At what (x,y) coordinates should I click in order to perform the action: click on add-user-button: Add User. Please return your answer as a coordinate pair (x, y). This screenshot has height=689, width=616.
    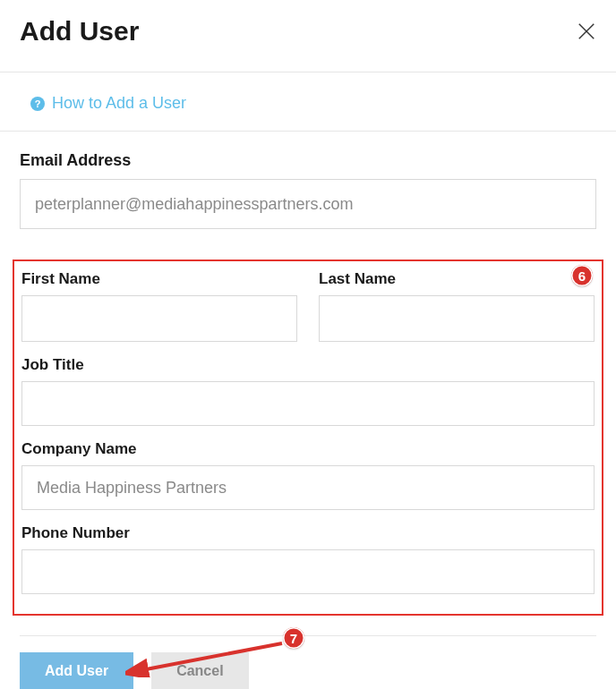
    Looking at the image, I should click on (77, 671).